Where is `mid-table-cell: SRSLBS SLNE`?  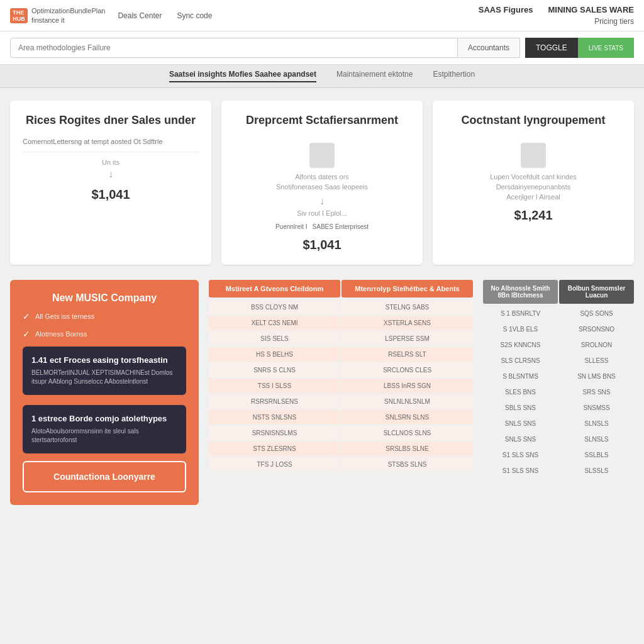
mid-table-cell: SRSLBS SLNE is located at coordinates (408, 449).